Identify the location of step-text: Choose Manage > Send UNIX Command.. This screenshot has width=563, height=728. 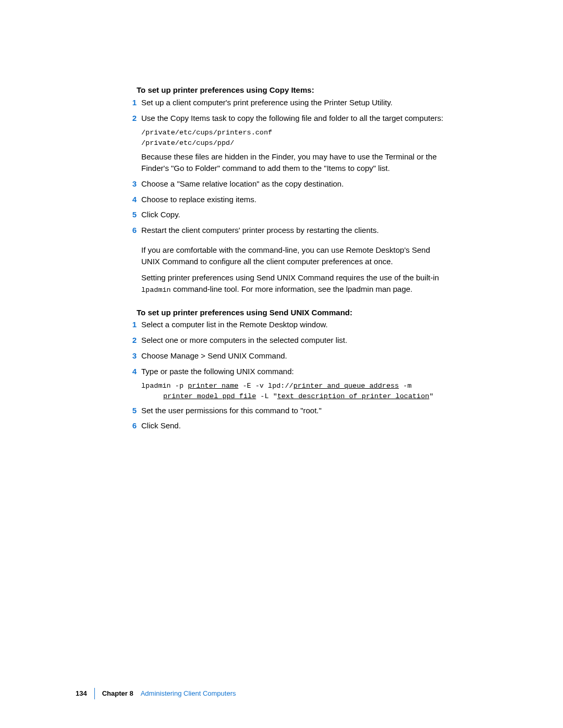
(293, 356).